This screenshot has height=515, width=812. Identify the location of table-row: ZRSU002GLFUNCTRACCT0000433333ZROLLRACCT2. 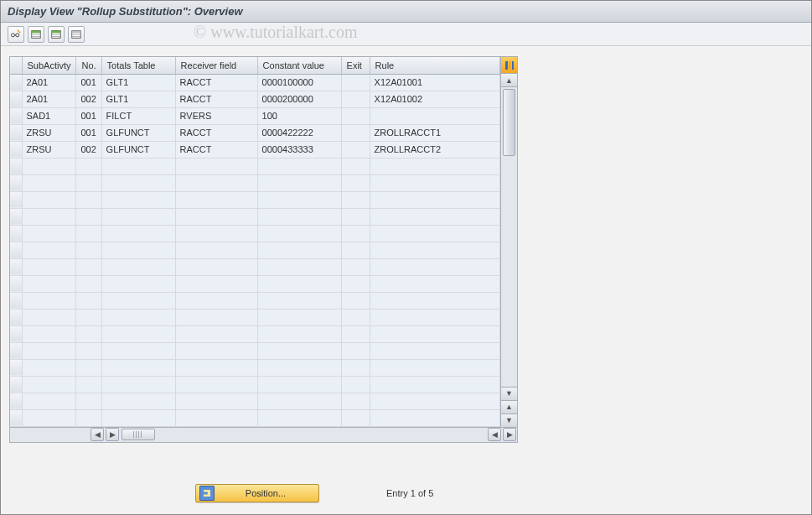
(255, 149).